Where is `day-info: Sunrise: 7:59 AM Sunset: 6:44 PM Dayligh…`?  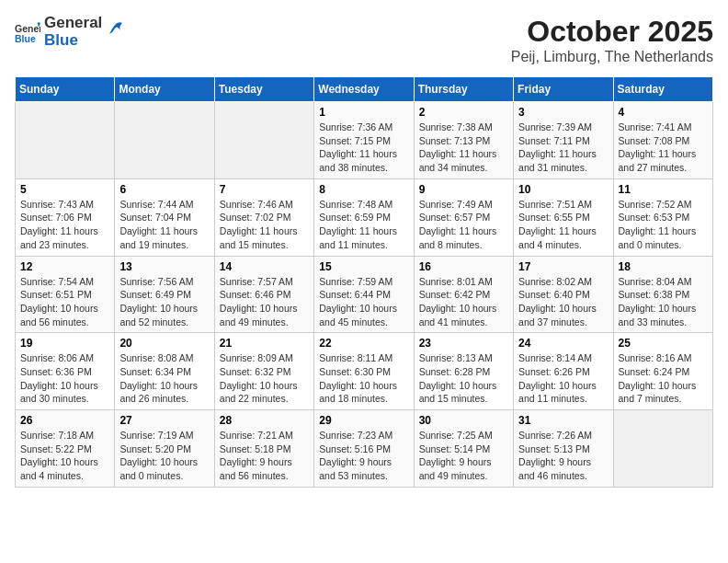
day-info: Sunrise: 7:59 AM Sunset: 6:44 PM Dayligh… is located at coordinates (364, 302).